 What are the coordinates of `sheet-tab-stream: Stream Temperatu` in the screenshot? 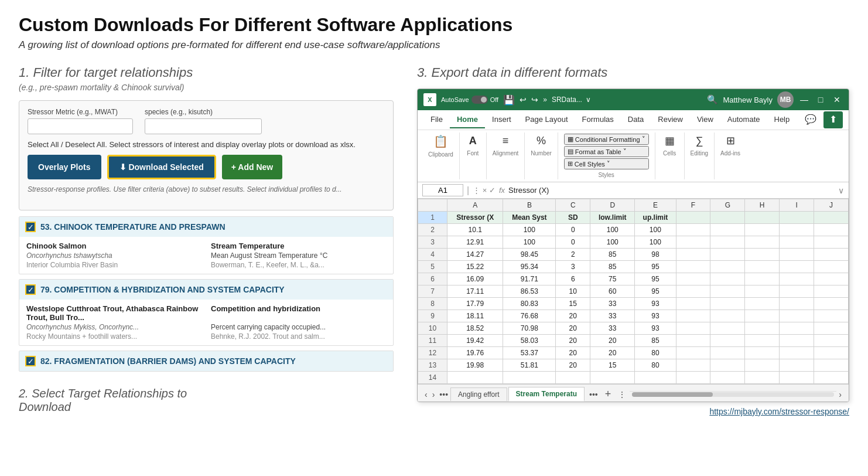 It's located at (546, 394).